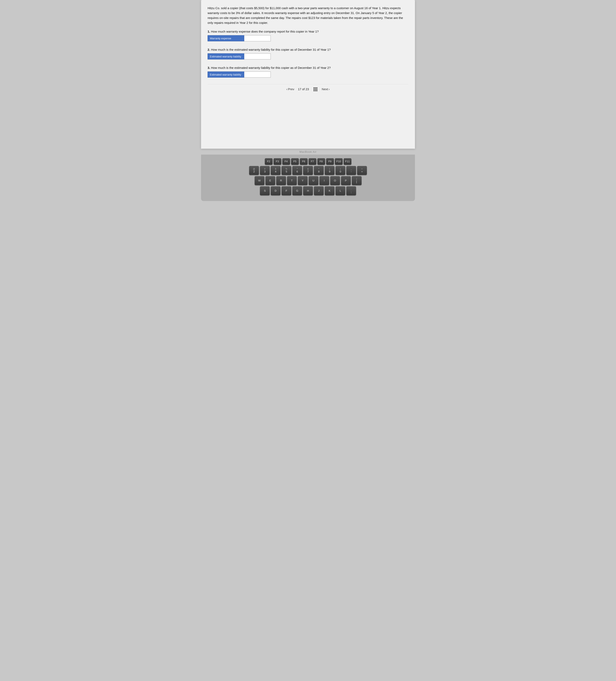 The image size is (616, 681). Describe the element at coordinates (312, 161) in the screenshot. I see `key-f7: F7` at that location.